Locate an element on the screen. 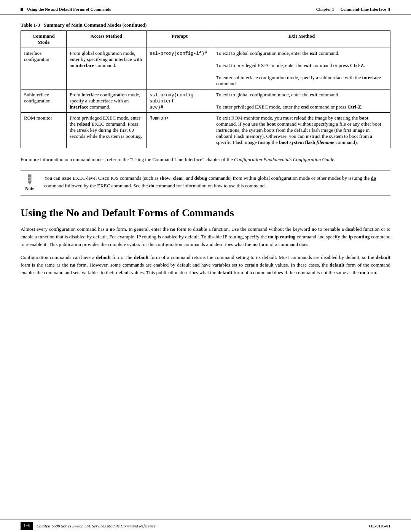 The width and height of the screenshot is (411, 532). col-header-mode: CommandMode is located at coordinates (44, 40).